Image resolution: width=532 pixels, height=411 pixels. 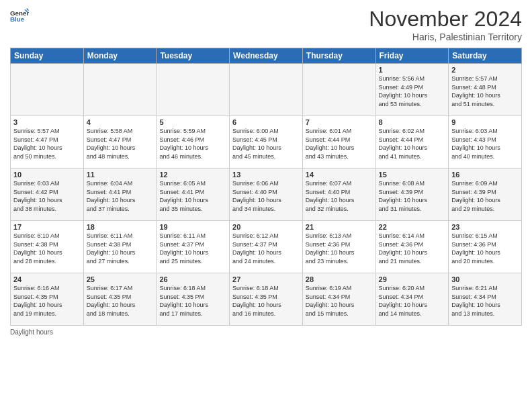 What do you see at coordinates (412, 195) in the screenshot?
I see `calendar-cell: 15Sunrise: 6:08 AM Sunset: 4:39 PM Dayli…` at bounding box center [412, 195].